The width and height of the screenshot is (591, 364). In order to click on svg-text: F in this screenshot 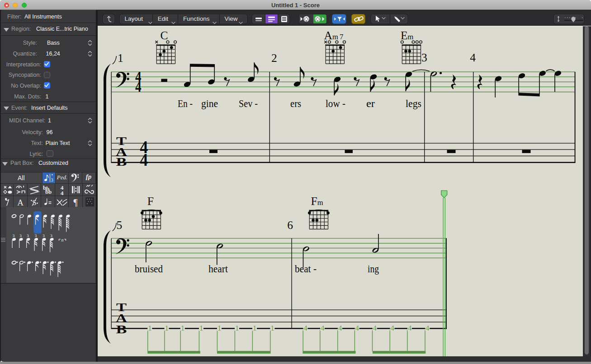, I will do `click(151, 201)`.